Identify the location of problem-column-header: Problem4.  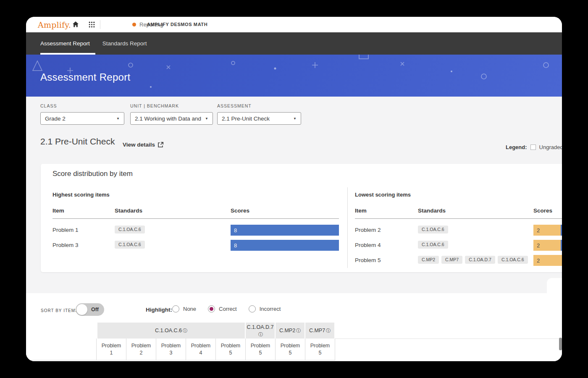
(201, 349).